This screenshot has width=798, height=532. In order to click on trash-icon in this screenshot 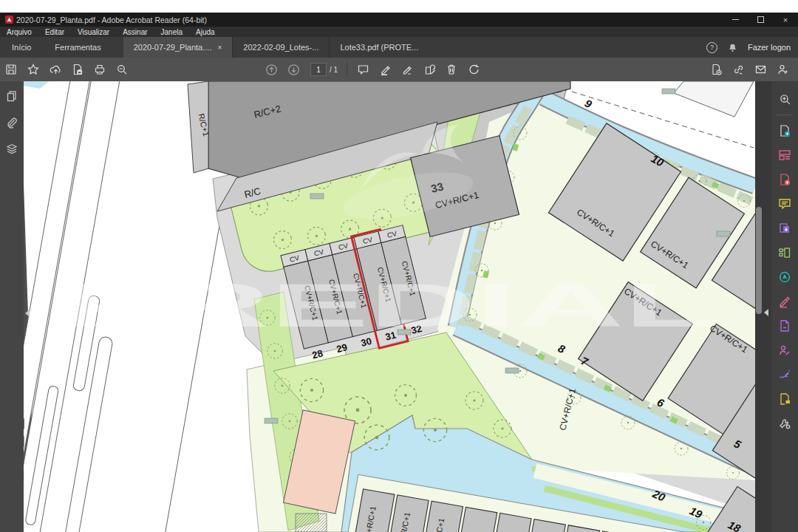, I will do `click(451, 69)`.